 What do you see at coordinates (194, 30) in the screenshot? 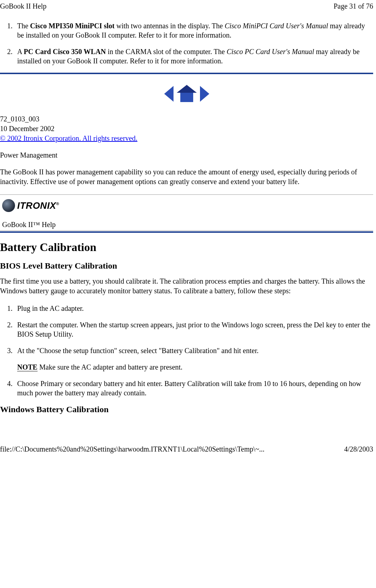
I see `list-item: The Cisco MPI350 MiniPCI slot with two a…` at bounding box center [194, 30].